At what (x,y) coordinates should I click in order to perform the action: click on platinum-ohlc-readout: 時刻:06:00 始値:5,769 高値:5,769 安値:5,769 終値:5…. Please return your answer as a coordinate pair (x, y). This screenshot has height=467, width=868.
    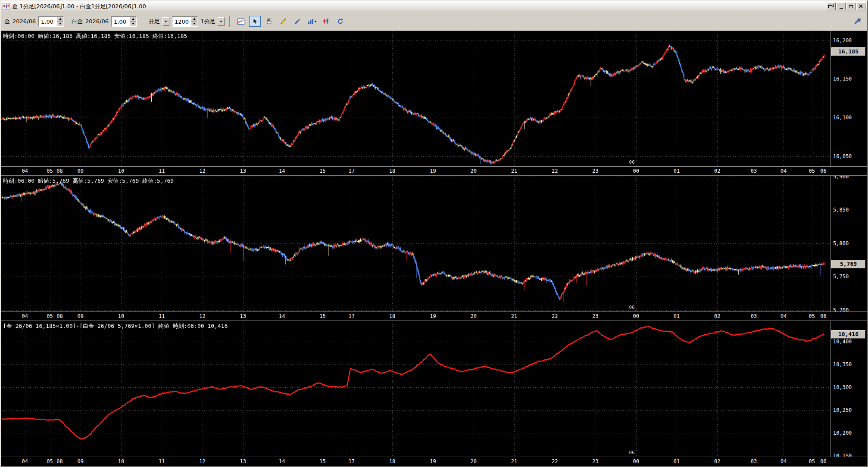
    Looking at the image, I should click on (88, 181).